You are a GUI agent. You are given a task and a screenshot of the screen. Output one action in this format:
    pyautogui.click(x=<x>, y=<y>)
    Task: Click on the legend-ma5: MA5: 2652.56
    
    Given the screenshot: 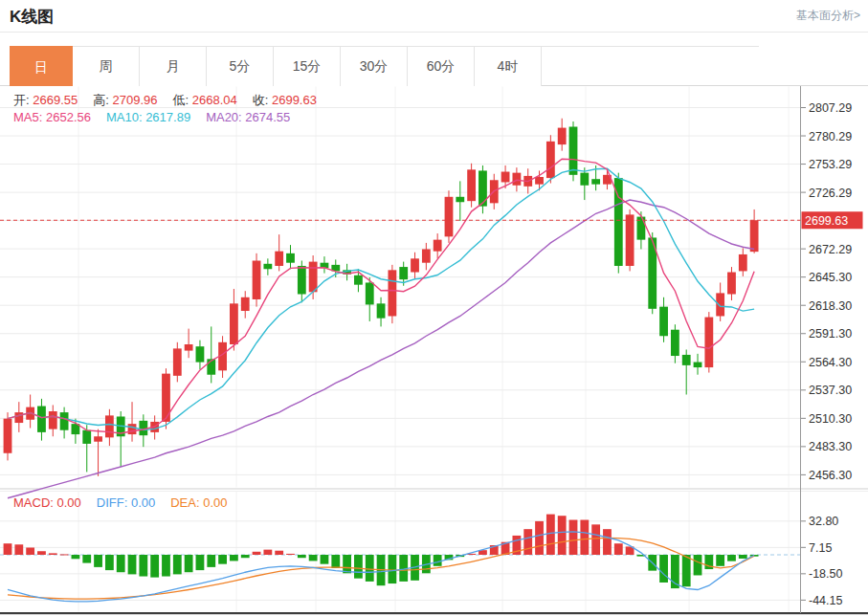 What is the action you would take?
    pyautogui.click(x=52, y=117)
    